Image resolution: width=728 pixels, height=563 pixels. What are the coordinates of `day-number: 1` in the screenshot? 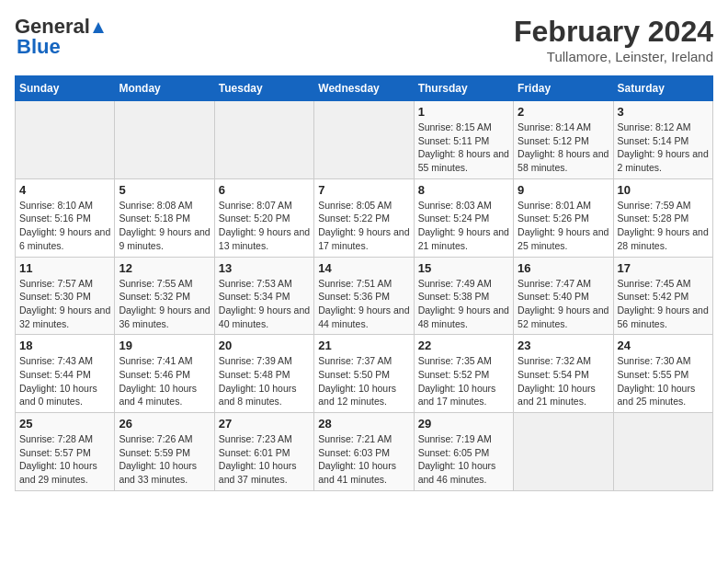 It's located at (463, 112).